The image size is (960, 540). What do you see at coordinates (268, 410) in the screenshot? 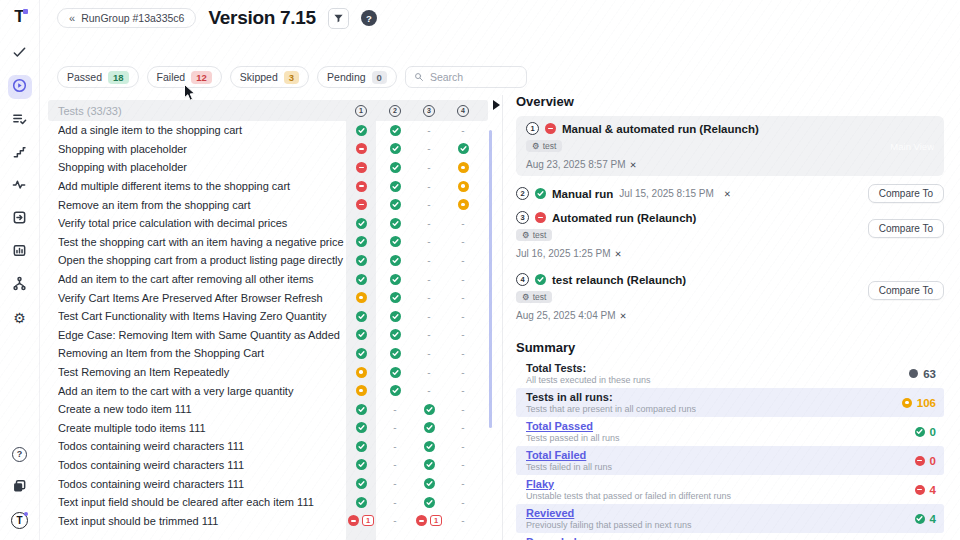
I see `test-row: Create a new todo item 111--` at bounding box center [268, 410].